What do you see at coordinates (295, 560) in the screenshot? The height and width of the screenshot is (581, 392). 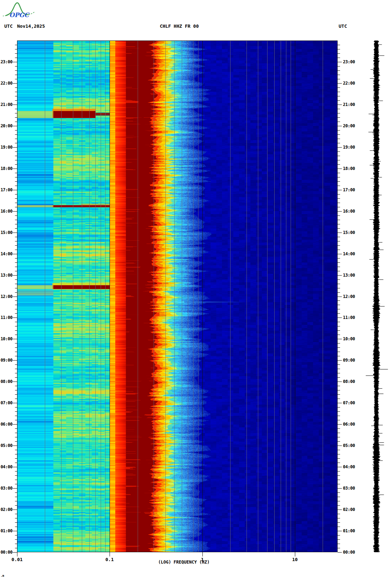 I see `x-tick-label: 10` at bounding box center [295, 560].